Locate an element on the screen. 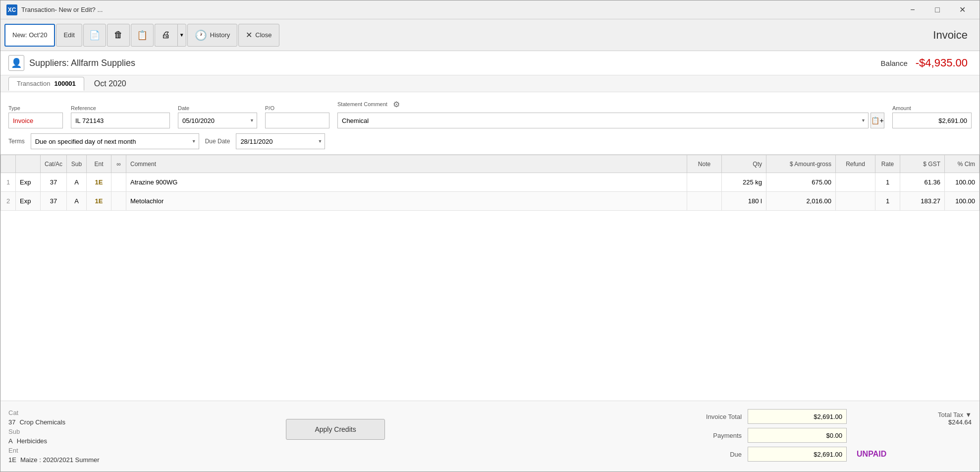  ent-code: 1E is located at coordinates (12, 460).